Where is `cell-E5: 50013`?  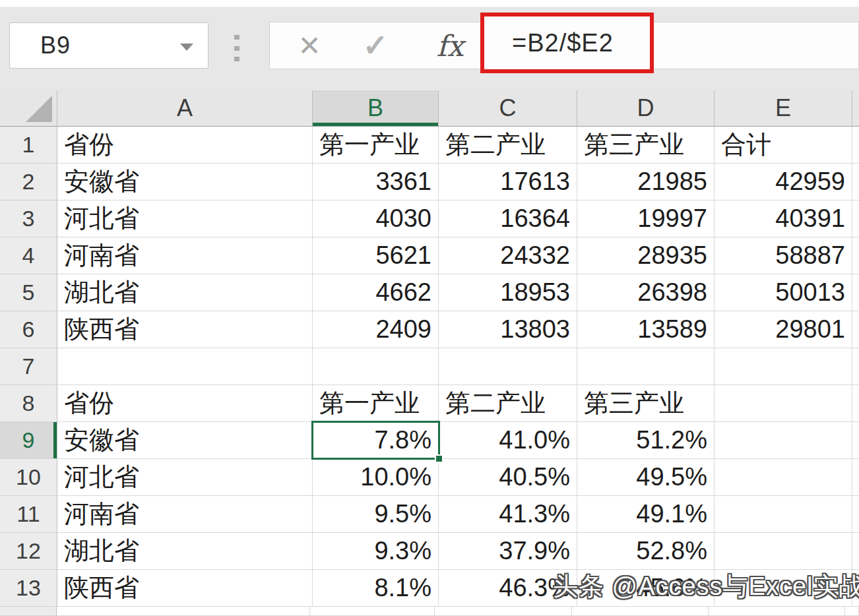
cell-E5: 50013 is located at coordinates (784, 293).